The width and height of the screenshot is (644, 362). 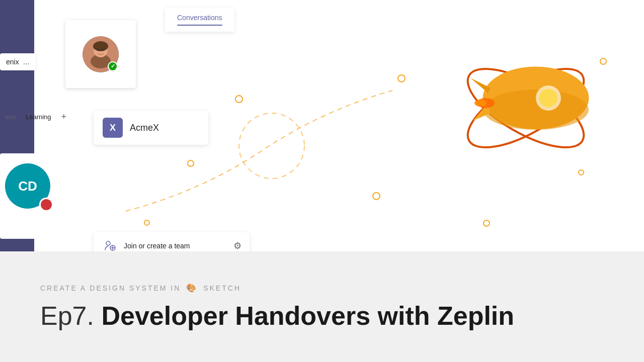 What do you see at coordinates (113, 66) in the screenshot?
I see `online-status-badge` at bounding box center [113, 66].